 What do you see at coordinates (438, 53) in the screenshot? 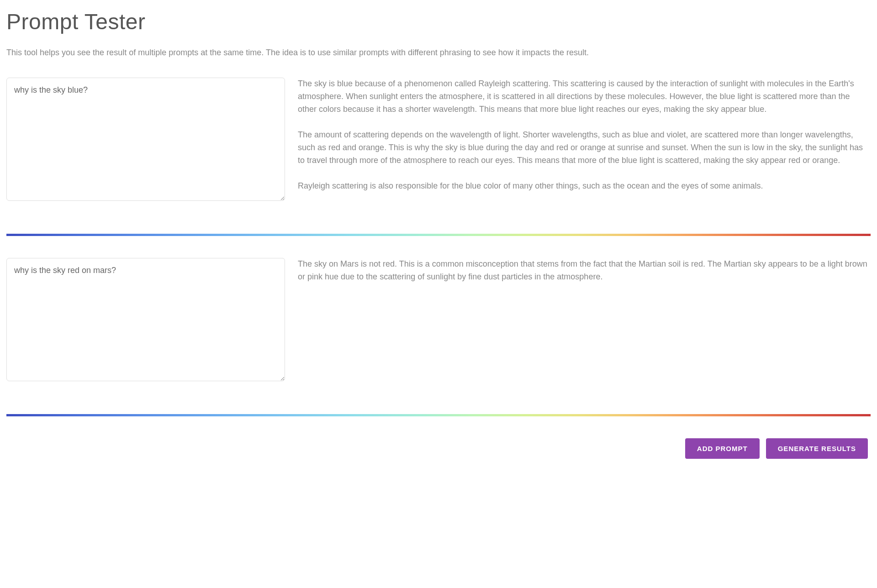
I see `page-description: This tool helps you see the result of mu…` at bounding box center [438, 53].